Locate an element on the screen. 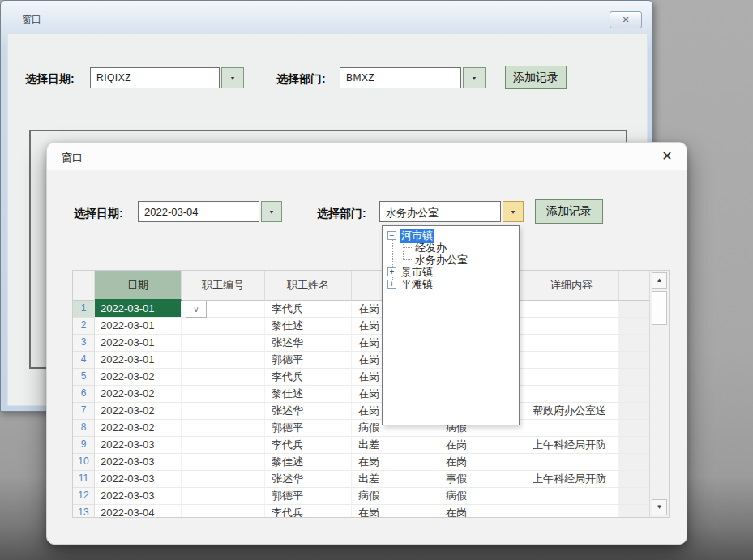  background-window-titlebar: 窗口 ✕ is located at coordinates (327, 17).